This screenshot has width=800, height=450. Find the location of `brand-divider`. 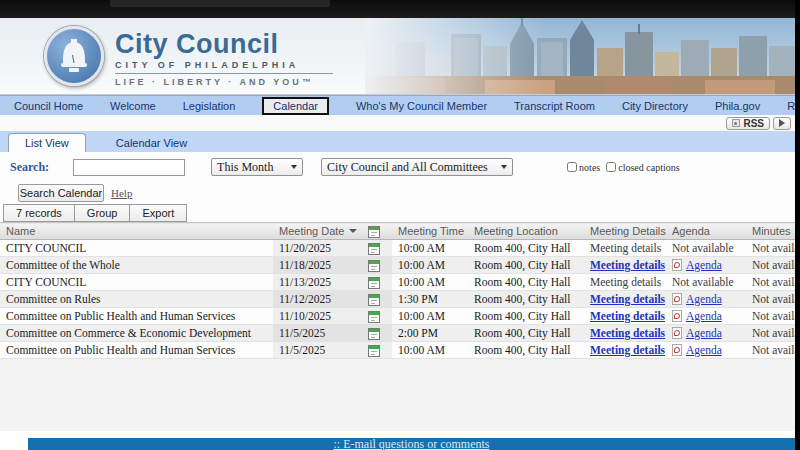

brand-divider is located at coordinates (224, 74).